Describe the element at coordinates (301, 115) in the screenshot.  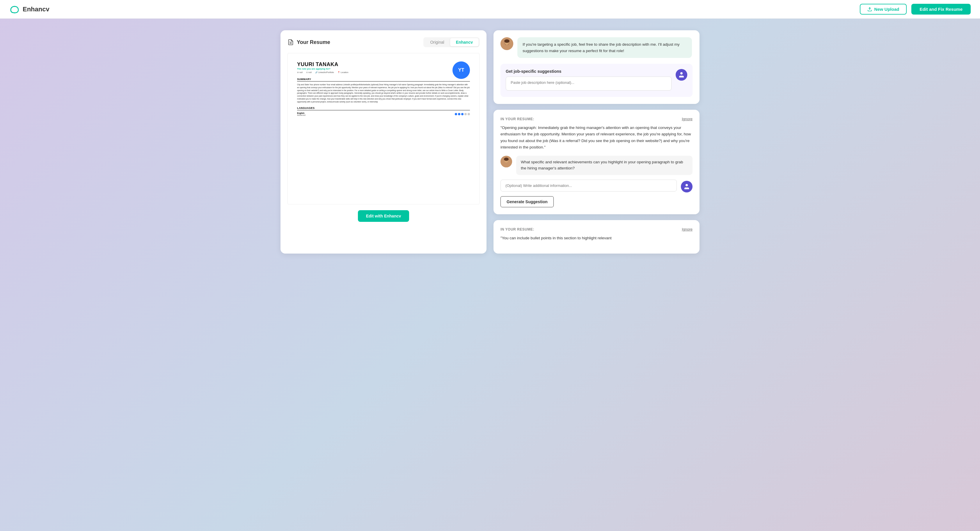
I see `lang-level: Advanced` at that location.